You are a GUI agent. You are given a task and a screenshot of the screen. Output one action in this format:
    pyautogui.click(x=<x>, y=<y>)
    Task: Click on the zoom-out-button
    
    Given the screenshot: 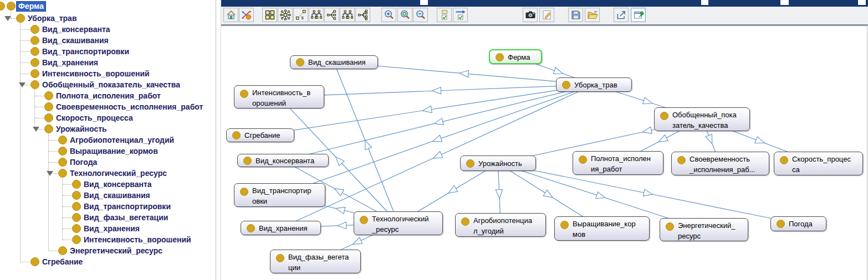 What is the action you would take?
    pyautogui.click(x=420, y=15)
    